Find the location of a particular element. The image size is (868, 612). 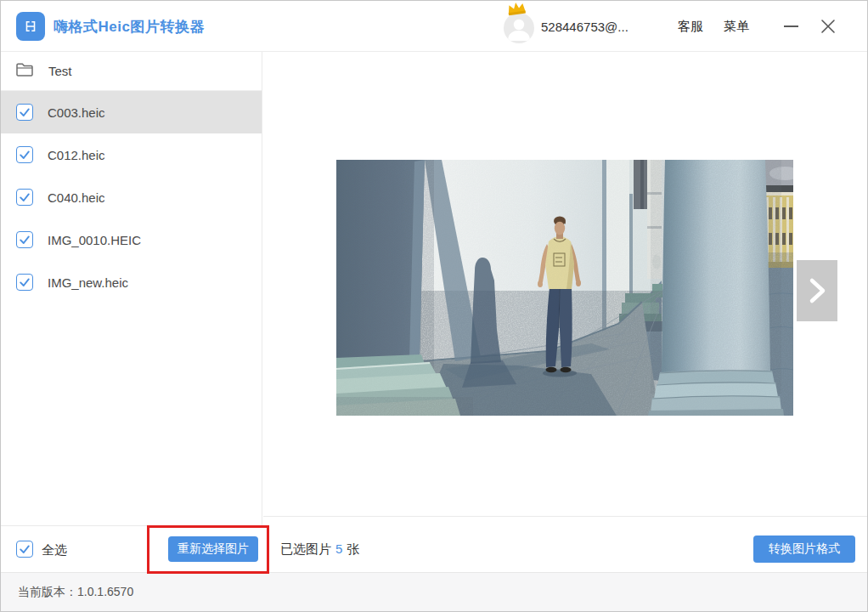

bottom-bar-right: 已选图片5张 转换图片格式 is located at coordinates (566, 544).